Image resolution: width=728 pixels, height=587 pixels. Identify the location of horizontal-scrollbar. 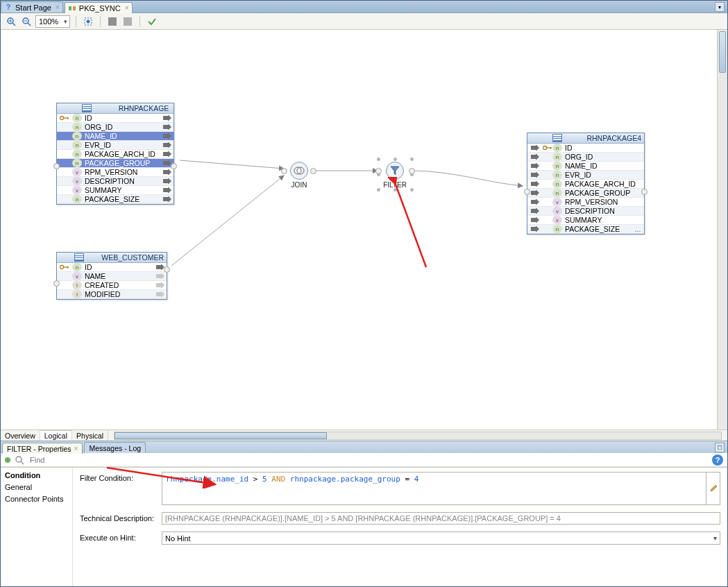
(418, 436).